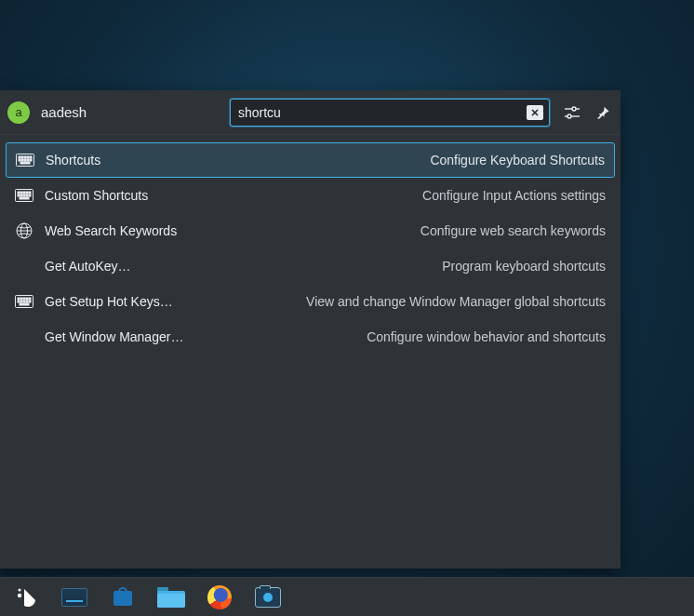 The image size is (694, 616). Describe the element at coordinates (311, 301) in the screenshot. I see `result-row: Get Setup Hot Keys…View and change Windo…` at that location.